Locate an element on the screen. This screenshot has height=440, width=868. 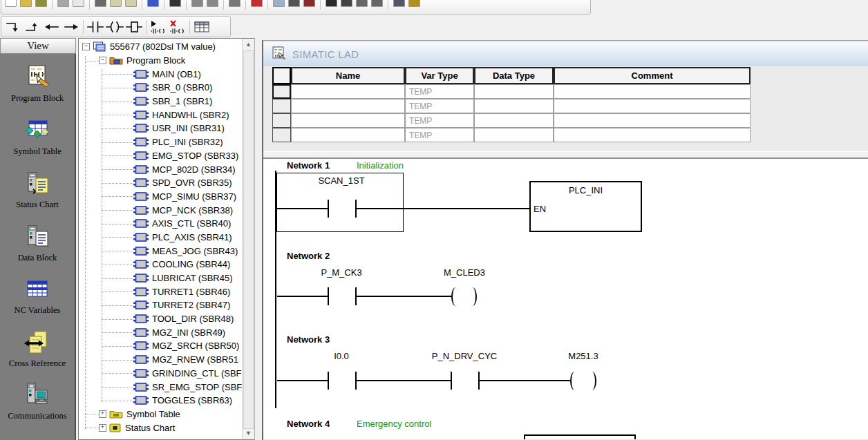
view-bar-header: View is located at coordinates (38, 46).